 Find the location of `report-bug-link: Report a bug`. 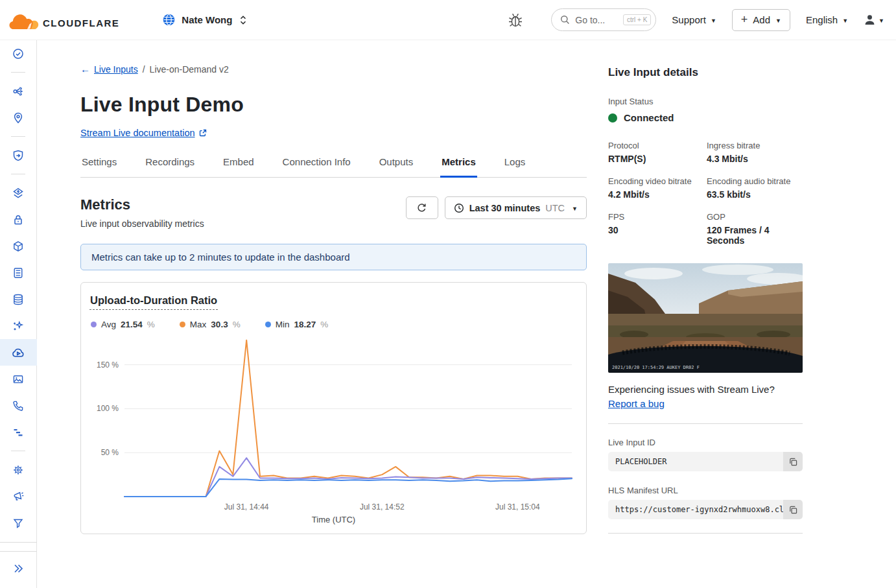

report-bug-link: Report a bug is located at coordinates (637, 403).